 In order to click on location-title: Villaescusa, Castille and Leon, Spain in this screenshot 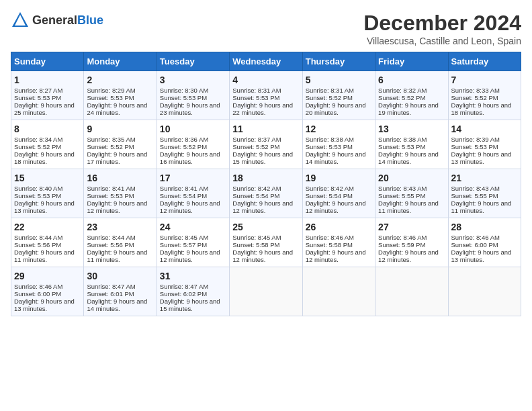, I will do `click(442, 41)`.